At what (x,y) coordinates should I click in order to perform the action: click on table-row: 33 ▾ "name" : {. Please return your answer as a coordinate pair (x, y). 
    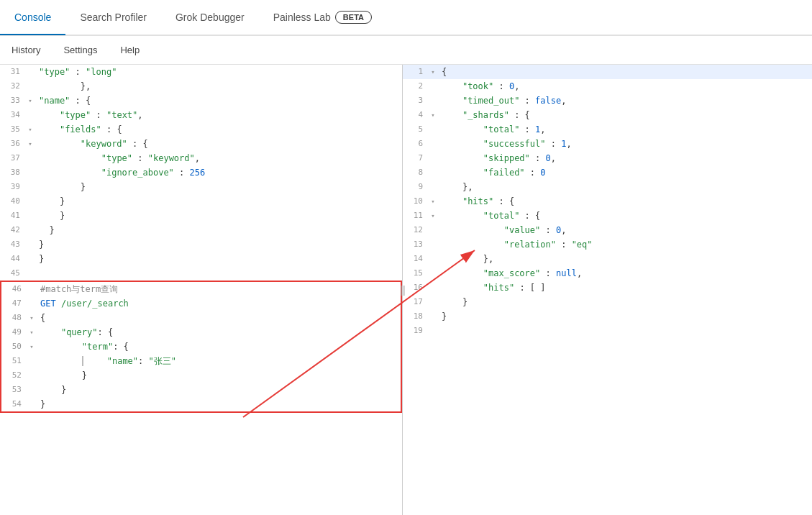
    Looking at the image, I should click on (201, 101).